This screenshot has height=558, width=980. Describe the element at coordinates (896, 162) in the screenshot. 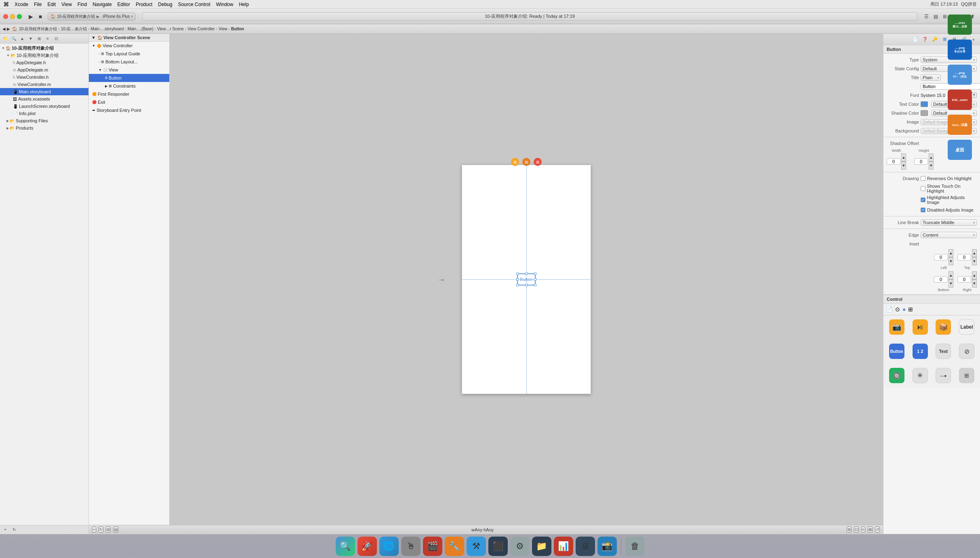

I see `width-stepper: ▲ ▼` at that location.